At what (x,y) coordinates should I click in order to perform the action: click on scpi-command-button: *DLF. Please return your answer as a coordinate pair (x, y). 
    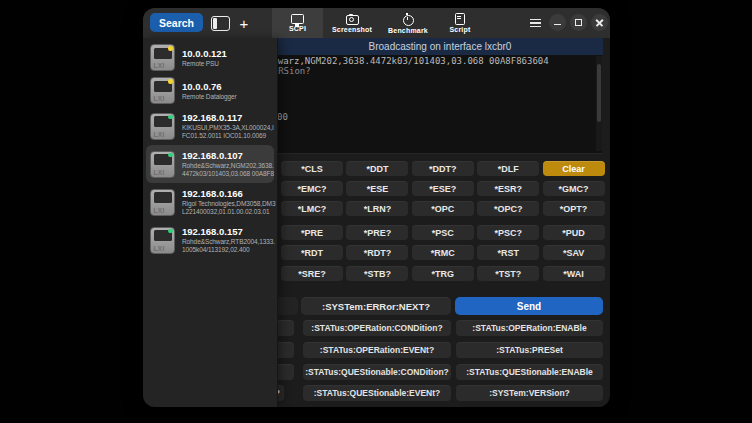
    Looking at the image, I should click on (508, 168).